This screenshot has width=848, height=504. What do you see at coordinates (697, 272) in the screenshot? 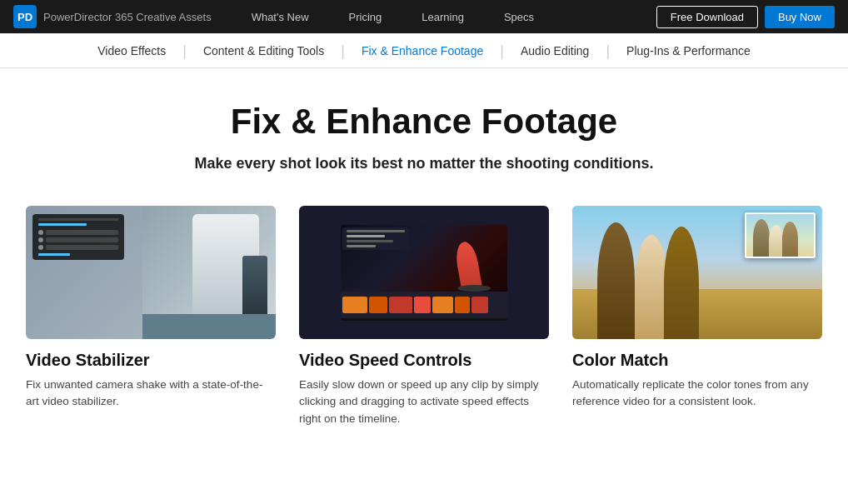
I see `card-color-image` at bounding box center [697, 272].